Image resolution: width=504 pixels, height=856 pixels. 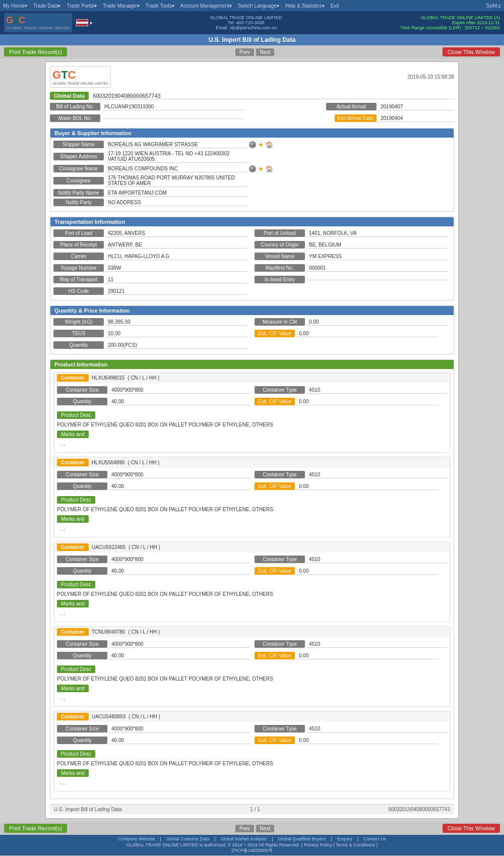 I want to click on footer-enquiry: Enquiry, so click(x=345, y=839).